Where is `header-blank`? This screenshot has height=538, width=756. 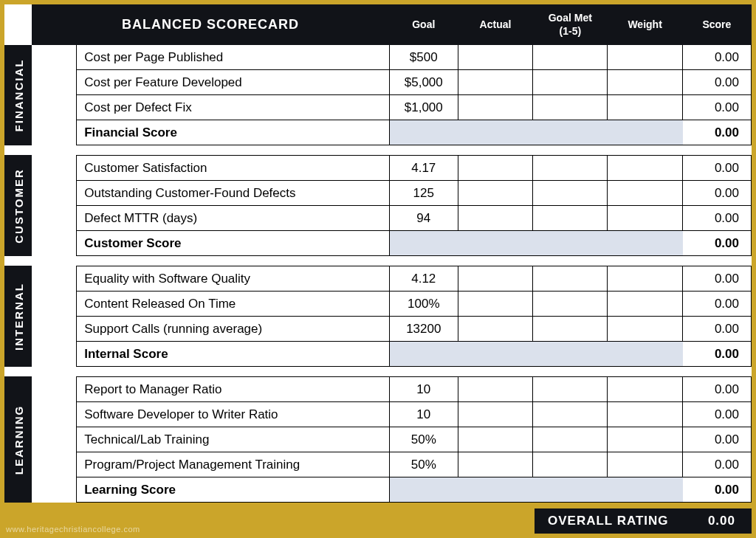
header-blank is located at coordinates (18, 25).